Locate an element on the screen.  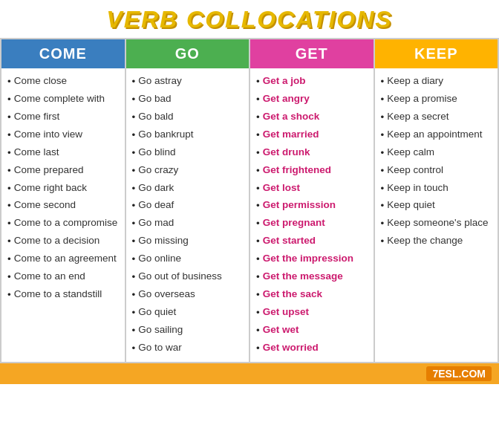
item-text: Go missing is located at coordinates (163, 241).